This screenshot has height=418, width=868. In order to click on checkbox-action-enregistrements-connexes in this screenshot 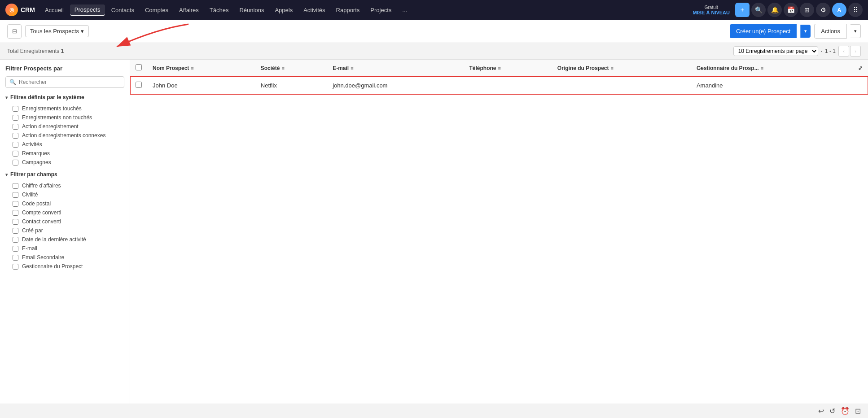, I will do `click(15, 135)`.